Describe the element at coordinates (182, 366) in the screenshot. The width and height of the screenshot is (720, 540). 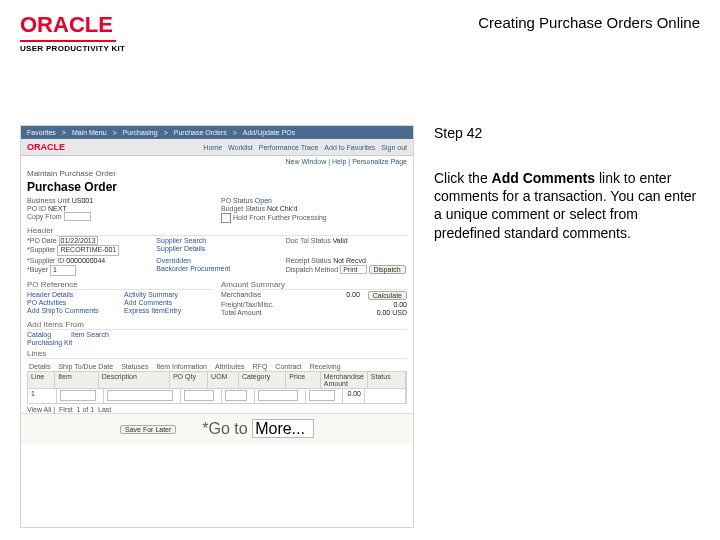
I see `ss-tab-iteminfo: Item Information` at that location.